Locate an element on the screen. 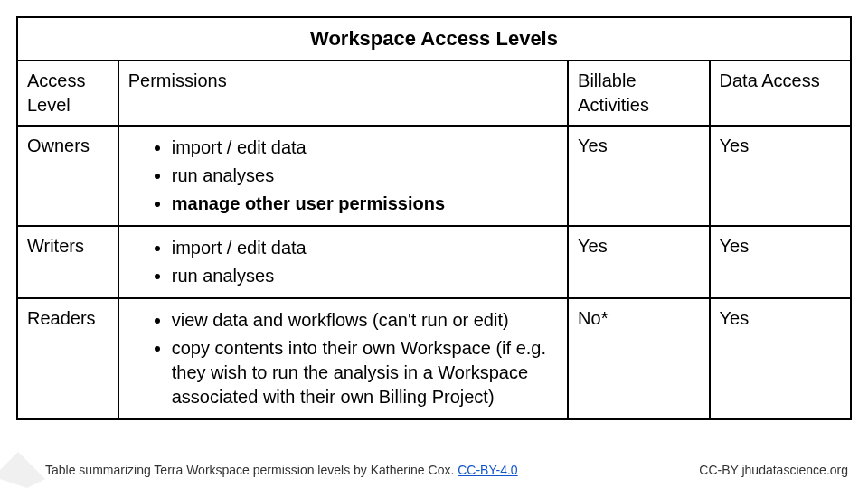 This screenshot has height=488, width=868. col-header-permissions: Permissions is located at coordinates (344, 93).